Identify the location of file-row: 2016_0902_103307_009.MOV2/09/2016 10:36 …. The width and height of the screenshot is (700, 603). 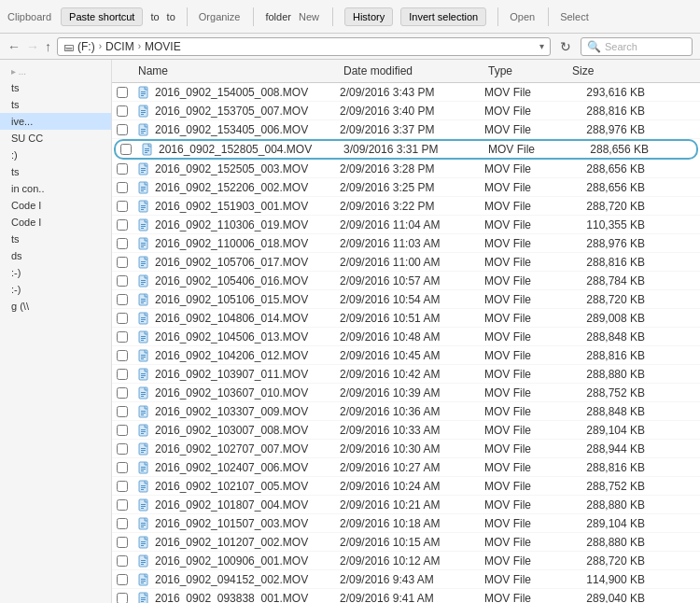
(406, 412).